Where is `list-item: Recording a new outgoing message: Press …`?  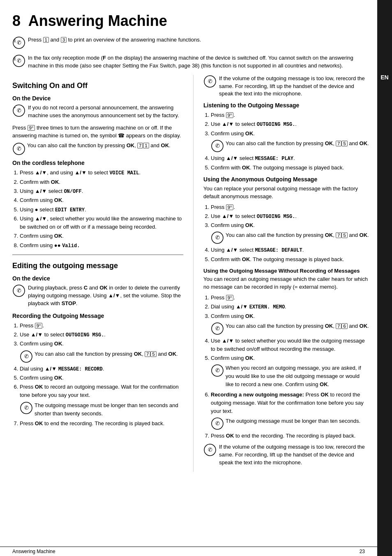
list-item: Recording a new outgoing message: Press … is located at coordinates (290, 410).